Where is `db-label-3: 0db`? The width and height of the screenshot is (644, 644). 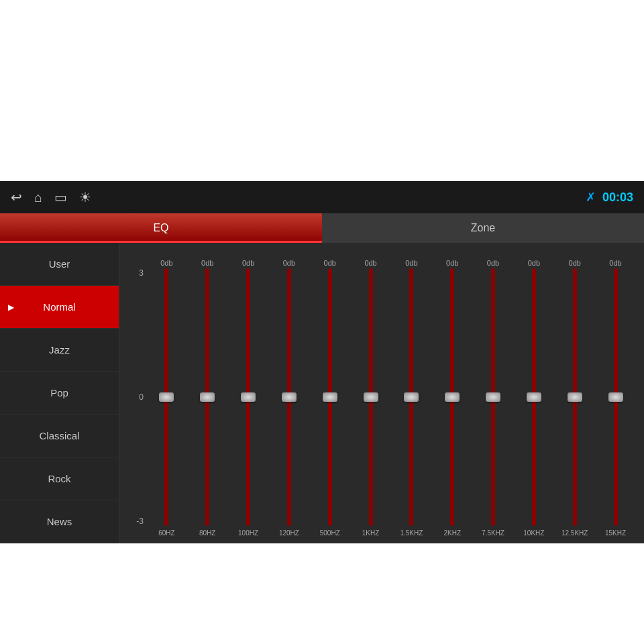
db-label-3: 0db is located at coordinates (289, 263).